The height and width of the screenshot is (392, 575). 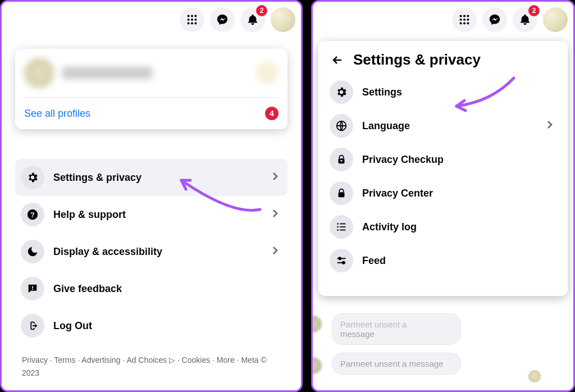 I want to click on menu-item-label: Give feedback, so click(x=88, y=289).